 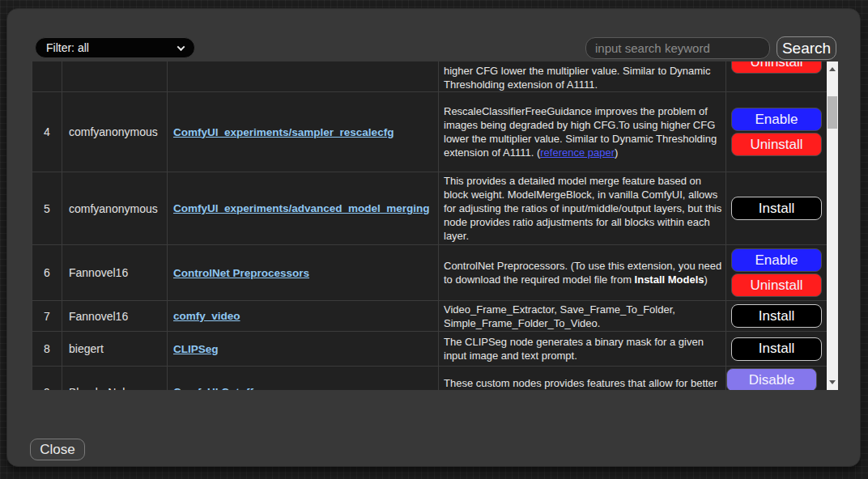 What do you see at coordinates (214, 388) in the screenshot?
I see `extension-link: ComfyUI Cutoff` at bounding box center [214, 388].